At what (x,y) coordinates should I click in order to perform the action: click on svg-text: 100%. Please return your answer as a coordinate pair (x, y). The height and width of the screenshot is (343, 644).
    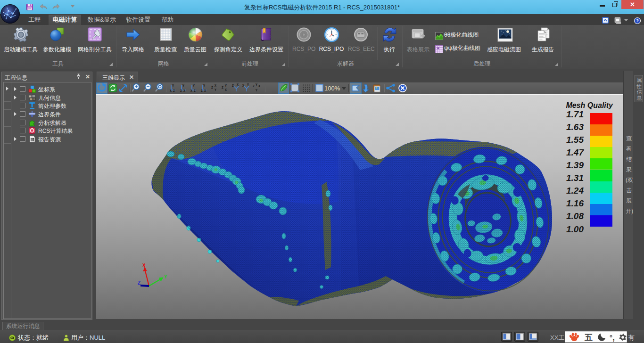
    Looking at the image, I should click on (332, 89).